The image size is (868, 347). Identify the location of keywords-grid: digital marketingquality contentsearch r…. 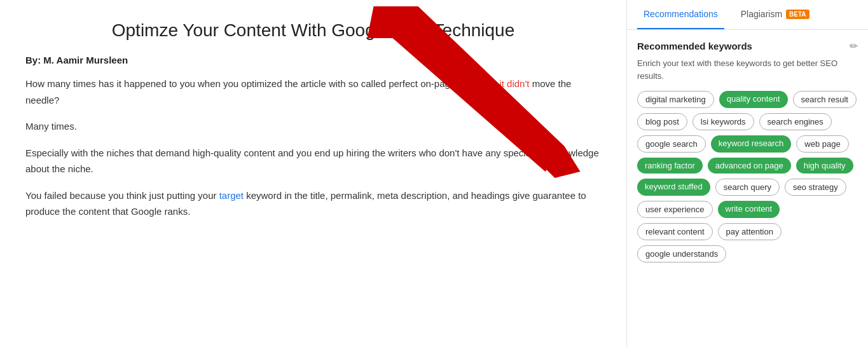
(748, 177).